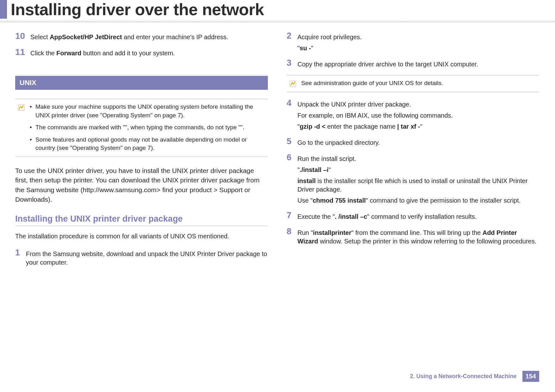 This screenshot has height=392, width=555. I want to click on step-body: Run "installprinter" from the command li…, so click(419, 236).